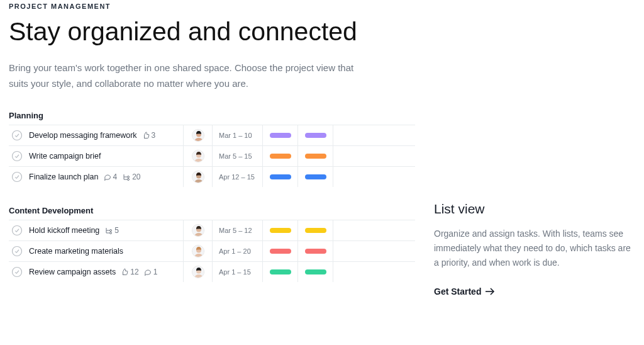 Image resolution: width=644 pixels, height=345 pixels. What do you see at coordinates (212, 156) in the screenshot?
I see `task-row: Write campaign briefMar 5 – 15` at bounding box center [212, 156].